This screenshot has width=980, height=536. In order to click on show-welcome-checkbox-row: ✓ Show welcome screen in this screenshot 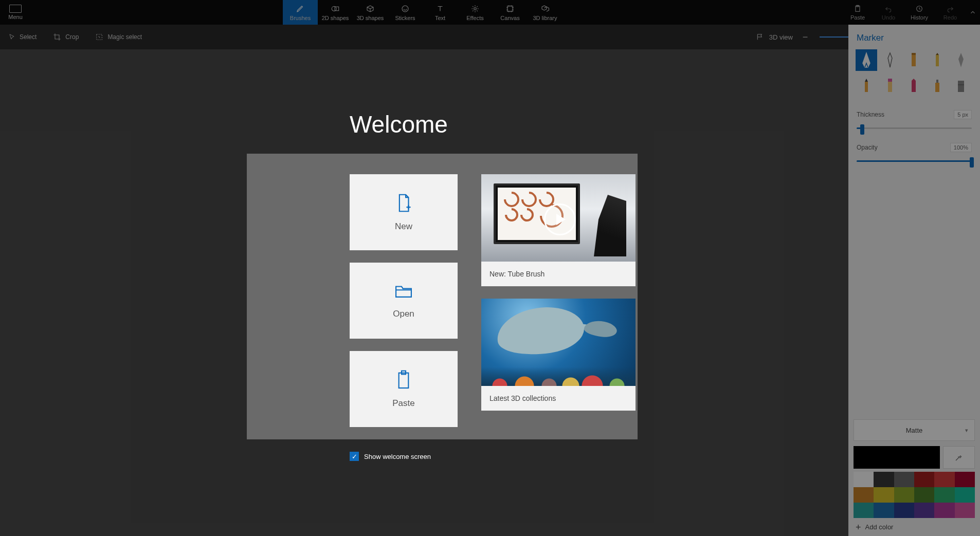, I will do `click(494, 456)`.